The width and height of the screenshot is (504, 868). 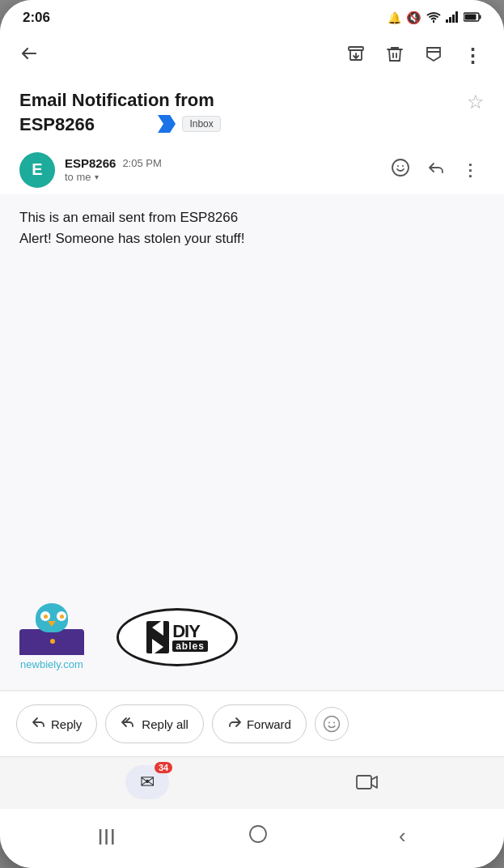 What do you see at coordinates (155, 724) in the screenshot?
I see `reply-all-button: Reply all` at bounding box center [155, 724].